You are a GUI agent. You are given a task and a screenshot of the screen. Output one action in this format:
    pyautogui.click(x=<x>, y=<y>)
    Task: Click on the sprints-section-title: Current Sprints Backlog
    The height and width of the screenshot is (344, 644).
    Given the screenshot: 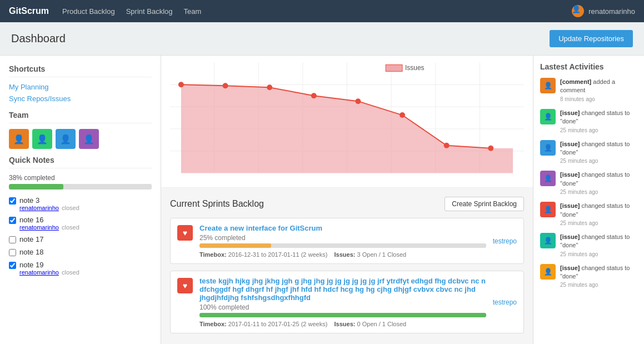 What is the action you would take?
    pyautogui.click(x=217, y=204)
    